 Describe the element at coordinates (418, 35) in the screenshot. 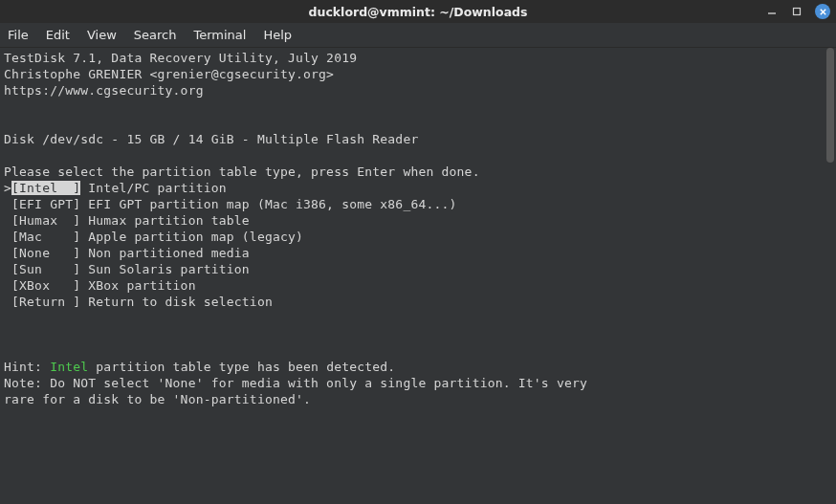

I see `menubar: File Edit View Search Terminal Help` at that location.